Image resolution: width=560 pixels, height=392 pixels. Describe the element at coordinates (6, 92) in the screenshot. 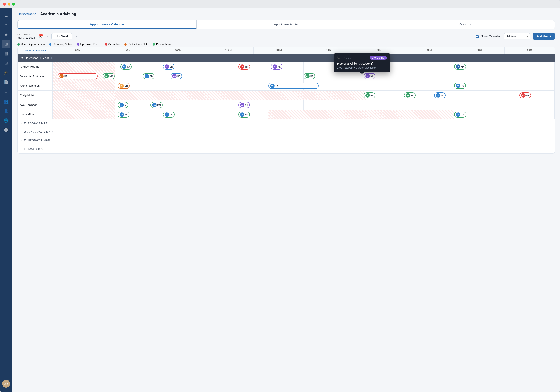

I see `sidebar-item-list: ≡` at that location.